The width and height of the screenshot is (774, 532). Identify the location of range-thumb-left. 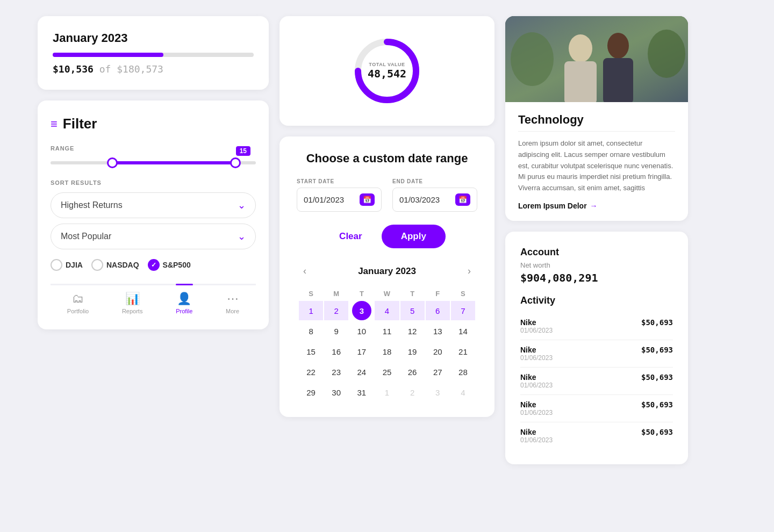
(112, 163).